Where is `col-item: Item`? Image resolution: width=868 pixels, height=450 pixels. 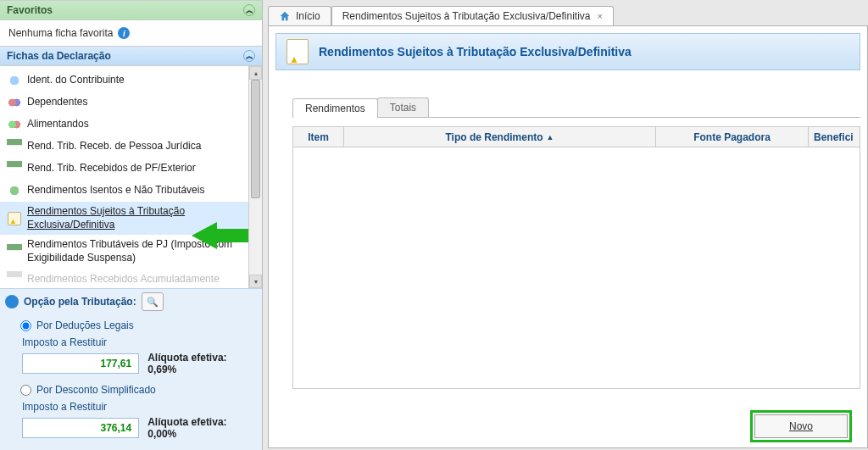
col-item: Item is located at coordinates (319, 137).